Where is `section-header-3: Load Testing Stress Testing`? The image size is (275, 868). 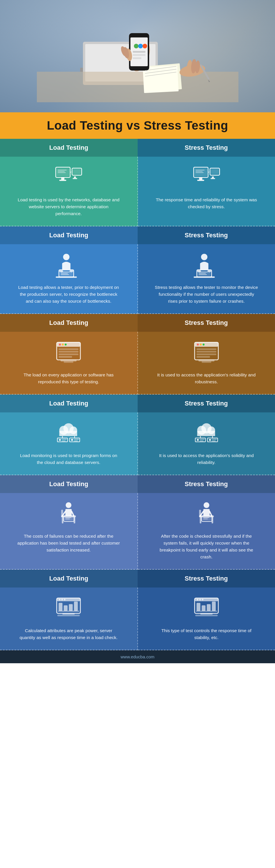 section-header-3: Load Testing Stress Testing is located at coordinates (138, 323).